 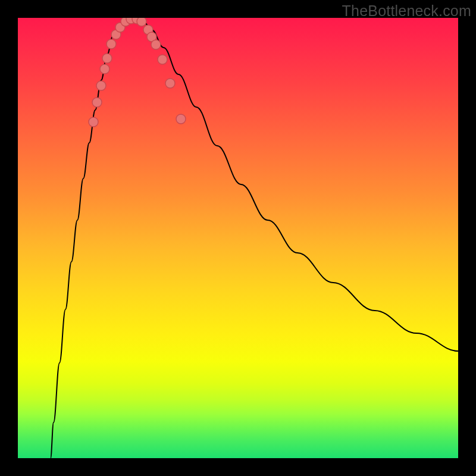 I want to click on dots-group, so click(x=137, y=73).